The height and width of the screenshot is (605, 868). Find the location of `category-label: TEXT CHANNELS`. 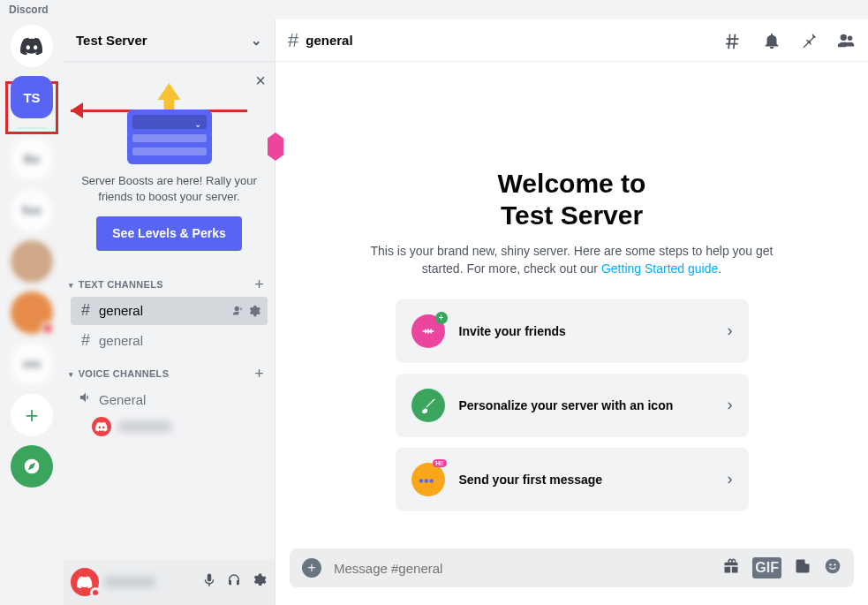

category-label: TEXT CHANNELS is located at coordinates (121, 284).